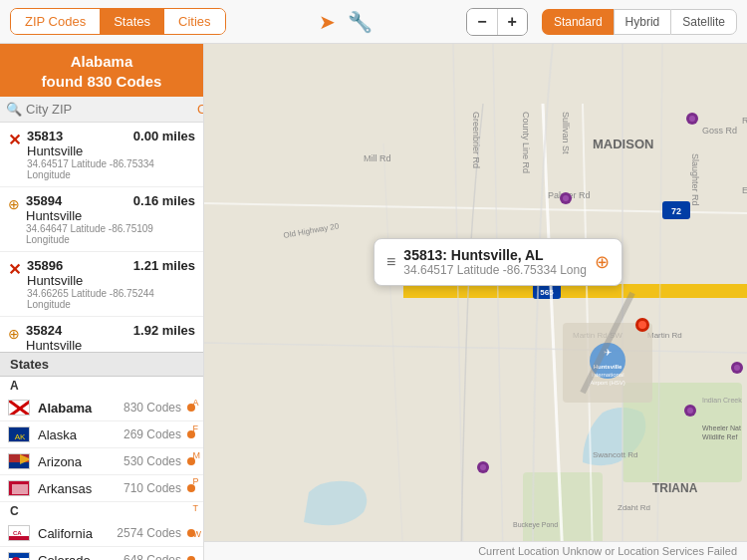  I want to click on state-name-alabama: Alabama, so click(81, 409).